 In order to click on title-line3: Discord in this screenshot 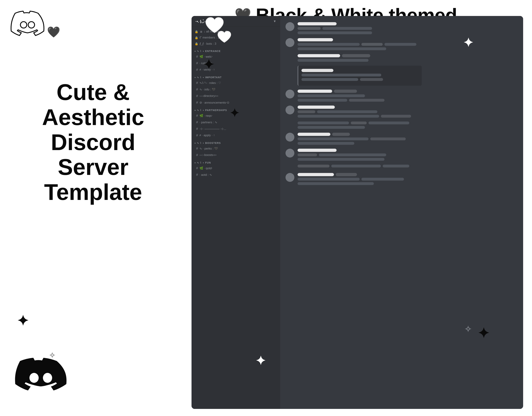, I will do `click(93, 142)`.